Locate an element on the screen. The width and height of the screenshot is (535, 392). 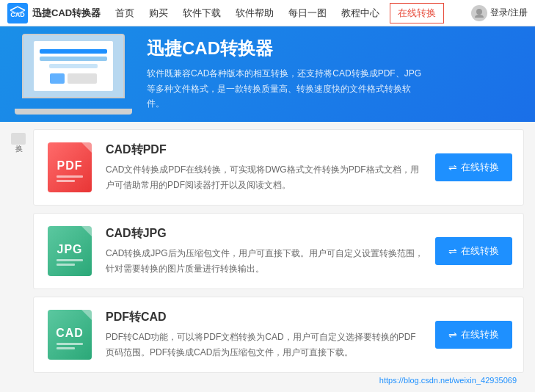
corner-fold is located at coordinates (87, 148).